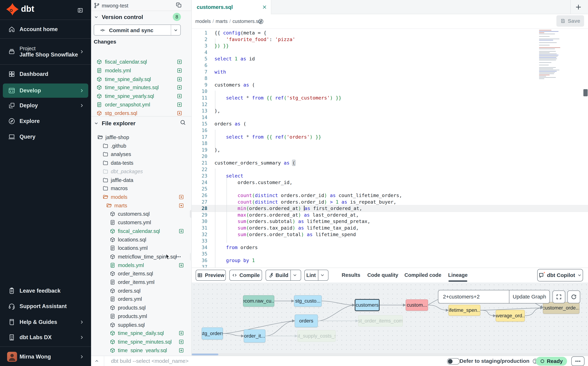  Describe the element at coordinates (390, 234) in the screenshot. I see `code-line: 32 sum(orders.order_total) as lifetime_s…` at that location.